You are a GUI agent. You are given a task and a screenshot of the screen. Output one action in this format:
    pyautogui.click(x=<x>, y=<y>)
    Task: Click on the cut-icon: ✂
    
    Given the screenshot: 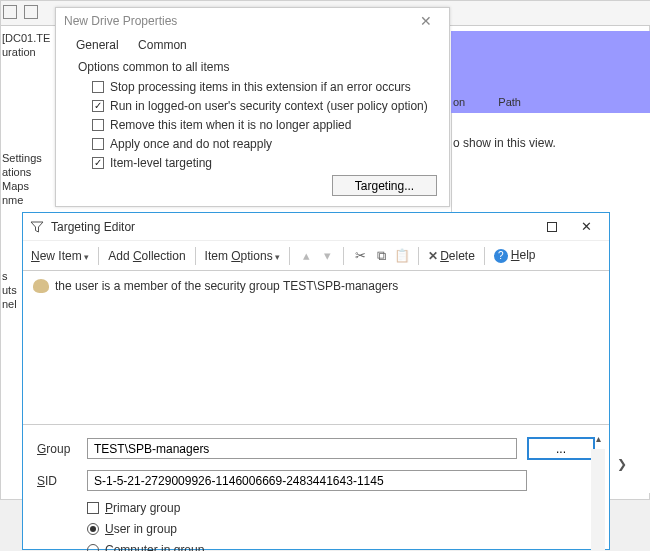 What is the action you would take?
    pyautogui.click(x=360, y=256)
    